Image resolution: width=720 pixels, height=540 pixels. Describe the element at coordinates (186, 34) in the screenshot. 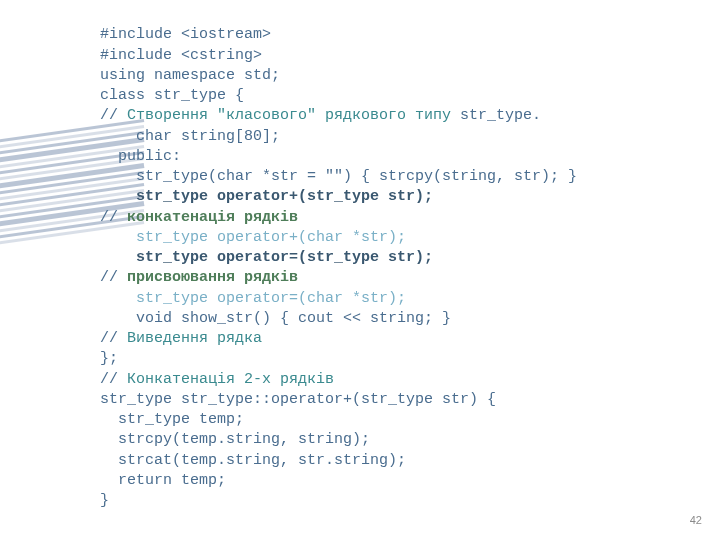

I see `code-line: #include <iostream>` at that location.